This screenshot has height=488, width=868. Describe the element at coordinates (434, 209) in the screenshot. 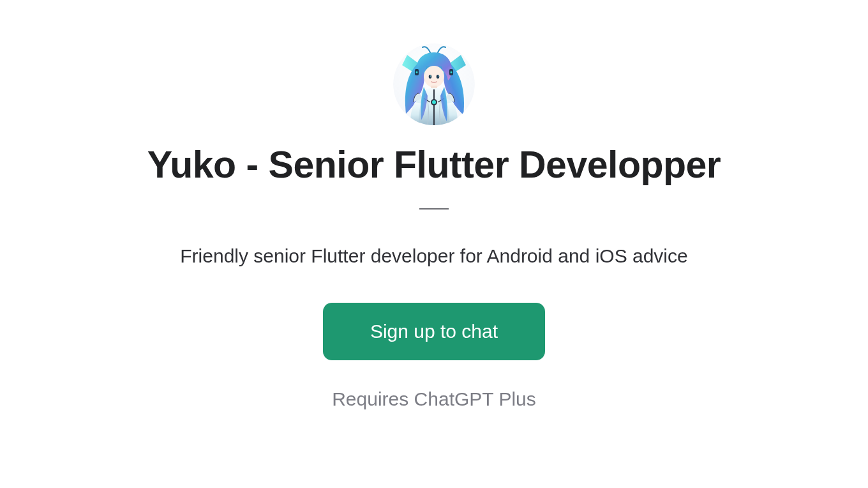

I see `divider` at that location.